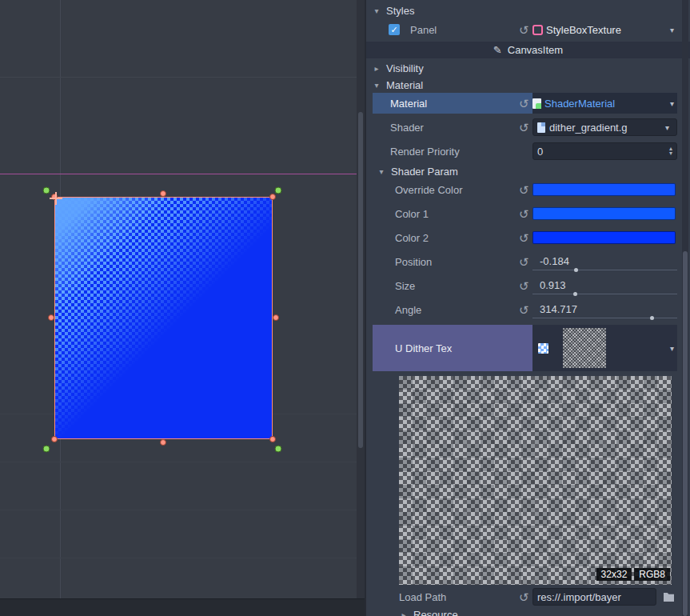 This screenshot has height=616, width=690. I want to click on selected-panel-node, so click(163, 318).